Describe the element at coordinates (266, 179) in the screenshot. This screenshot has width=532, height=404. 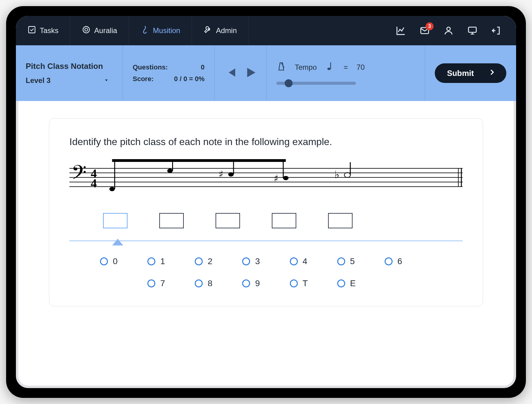
I see `music-staff: 𝄢 4 4` at that location.